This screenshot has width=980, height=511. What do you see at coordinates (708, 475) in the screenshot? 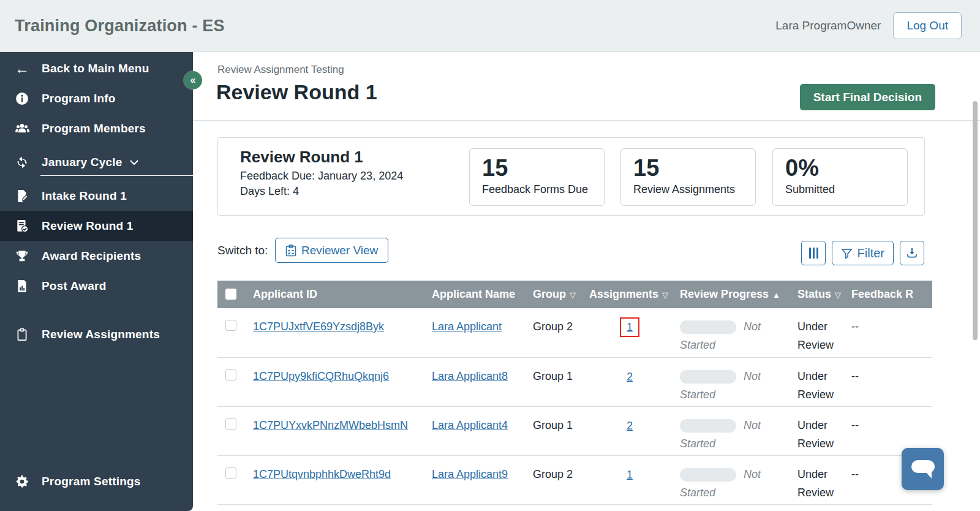
I see `progress-bar` at bounding box center [708, 475].